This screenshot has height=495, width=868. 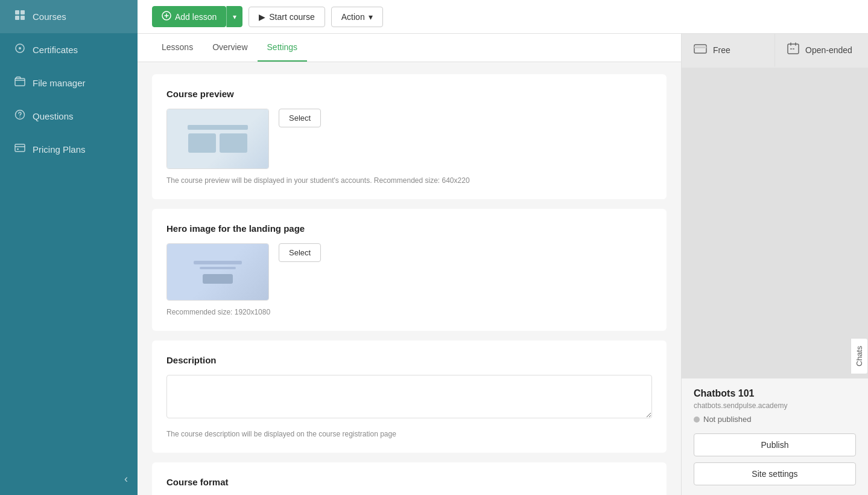 What do you see at coordinates (775, 419) in the screenshot?
I see `status-row: Not published` at bounding box center [775, 419].